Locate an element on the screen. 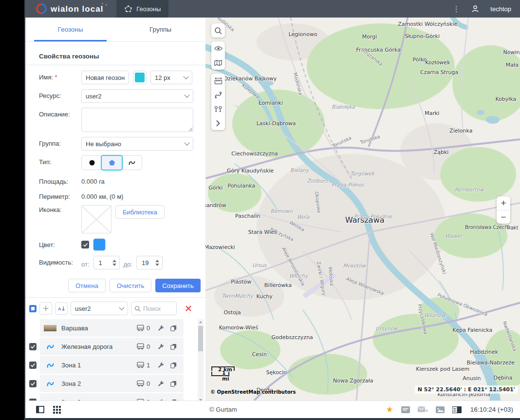  group-select: Не выбрано is located at coordinates (137, 144).